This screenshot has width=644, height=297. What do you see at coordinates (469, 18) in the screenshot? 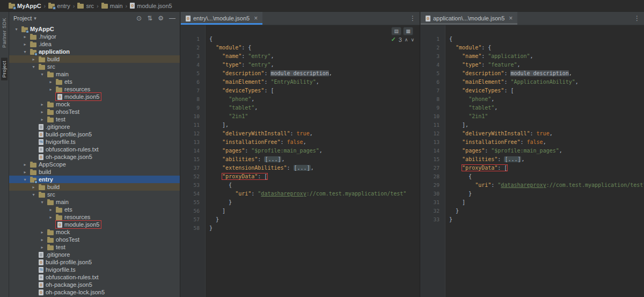
I see `tab-application-module-json5: application\...\module.json5 ×` at bounding box center [469, 18].